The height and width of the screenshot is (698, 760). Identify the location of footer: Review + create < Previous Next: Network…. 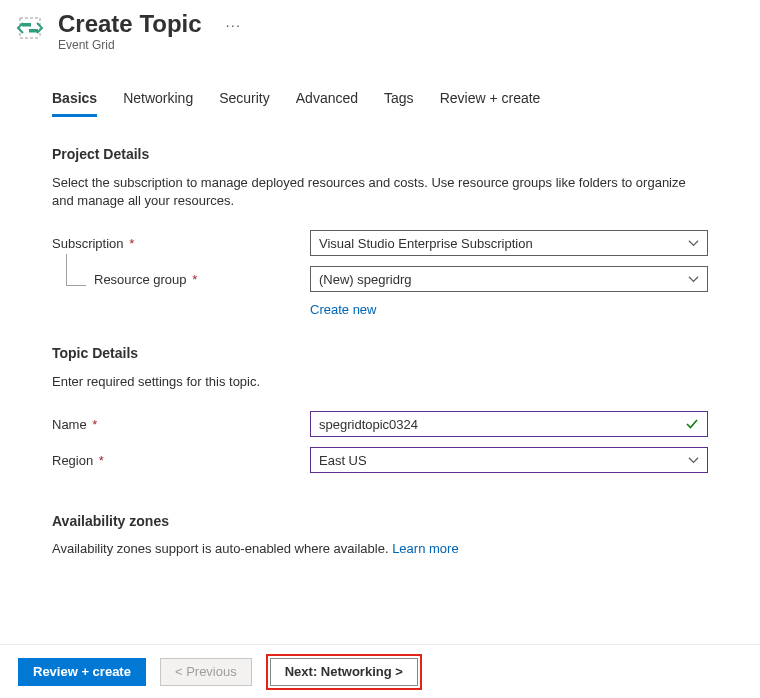
(380, 671).